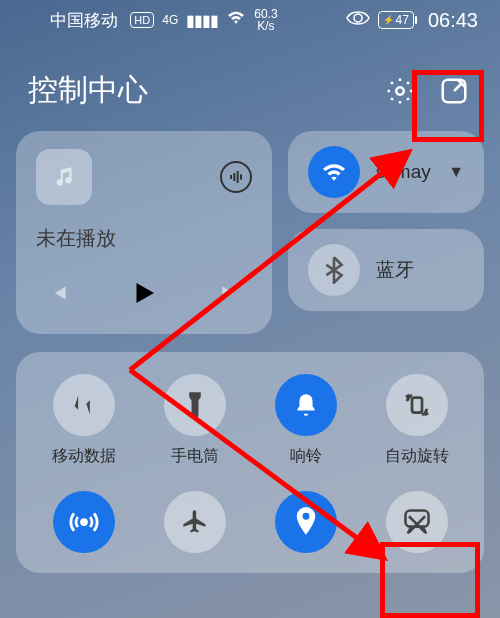  Describe the element at coordinates (196, 90) in the screenshot. I see `page-title: 控制中心` at that location.